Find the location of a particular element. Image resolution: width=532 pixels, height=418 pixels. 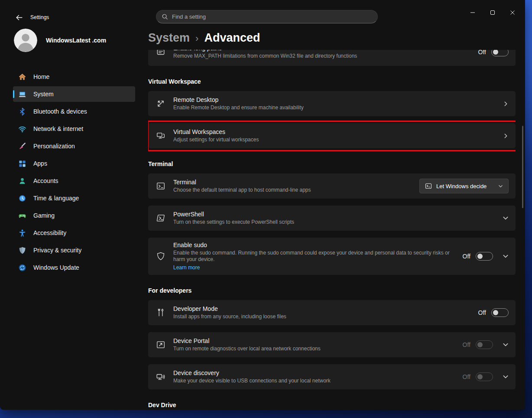

accessibility-icon is located at coordinates (23, 233).